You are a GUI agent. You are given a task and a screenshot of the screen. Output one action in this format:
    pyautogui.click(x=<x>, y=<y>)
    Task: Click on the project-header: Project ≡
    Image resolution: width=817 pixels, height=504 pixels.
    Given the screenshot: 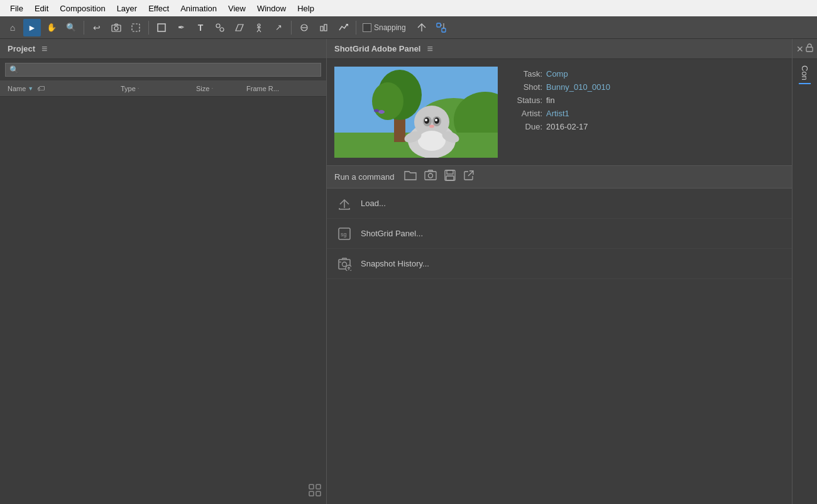 What is the action you would take?
    pyautogui.click(x=163, y=49)
    